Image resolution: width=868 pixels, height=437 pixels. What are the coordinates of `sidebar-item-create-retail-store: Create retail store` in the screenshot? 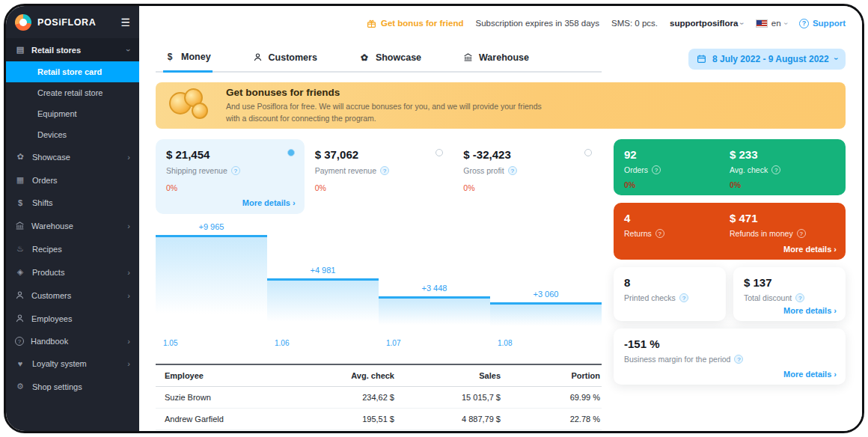 It's located at (73, 93).